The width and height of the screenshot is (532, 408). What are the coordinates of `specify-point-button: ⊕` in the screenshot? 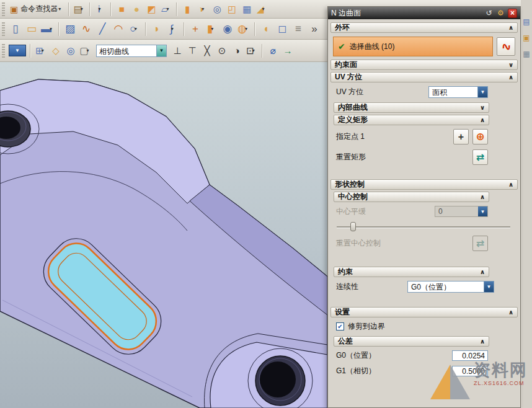 It's located at (480, 136).